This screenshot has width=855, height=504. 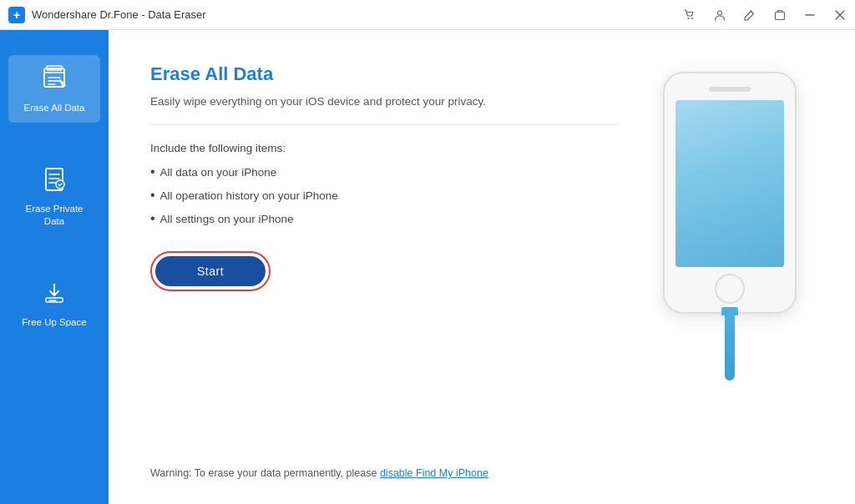 What do you see at coordinates (730, 193) in the screenshot?
I see `phone-body` at bounding box center [730, 193].